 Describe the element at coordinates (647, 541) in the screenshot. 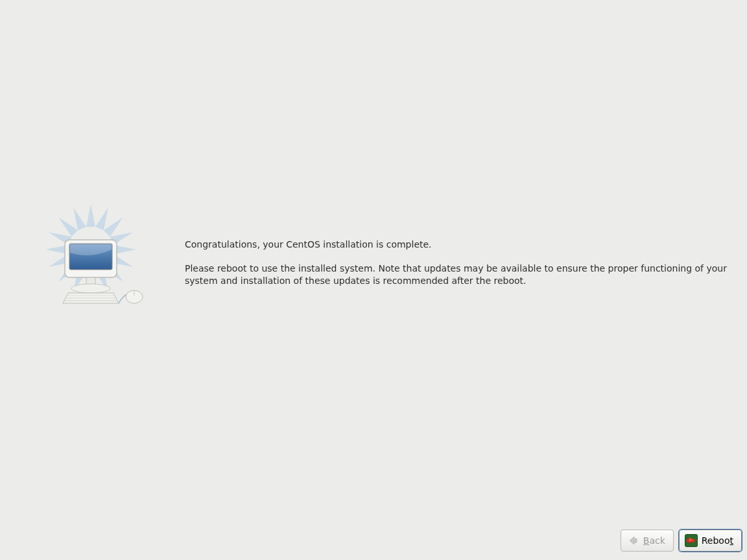

I see `back-button: Back` at that location.